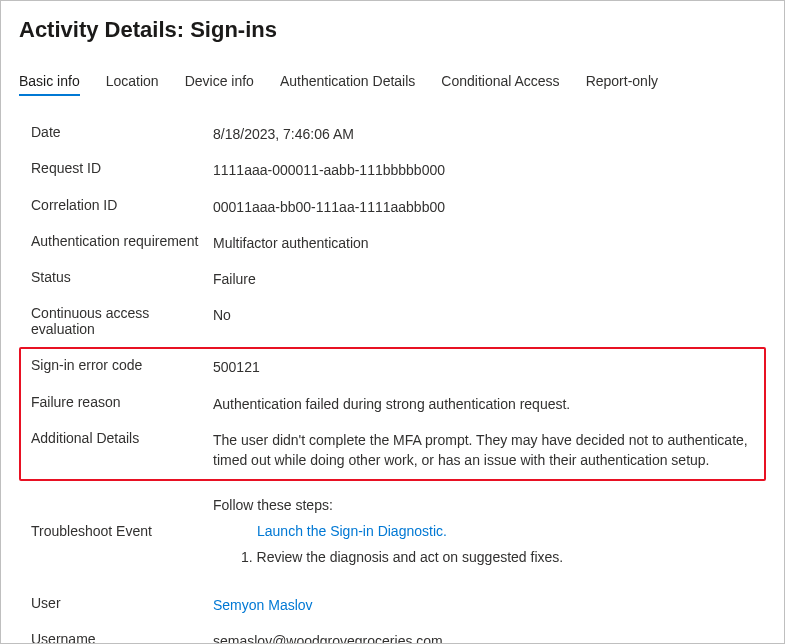 This screenshot has height=644, width=785. Describe the element at coordinates (484, 505) in the screenshot. I see `troubleshoot-lead: Follow these steps:` at that location.